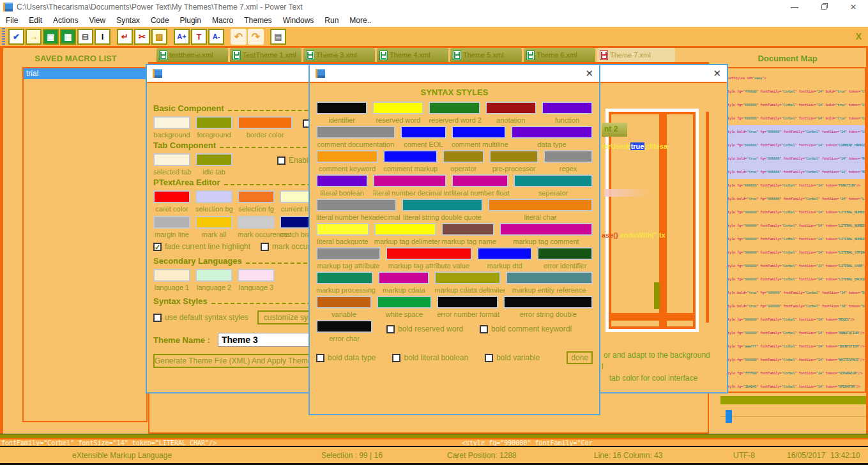 This screenshot has width=868, height=465. I want to click on swatch-white-space, so click(405, 302).